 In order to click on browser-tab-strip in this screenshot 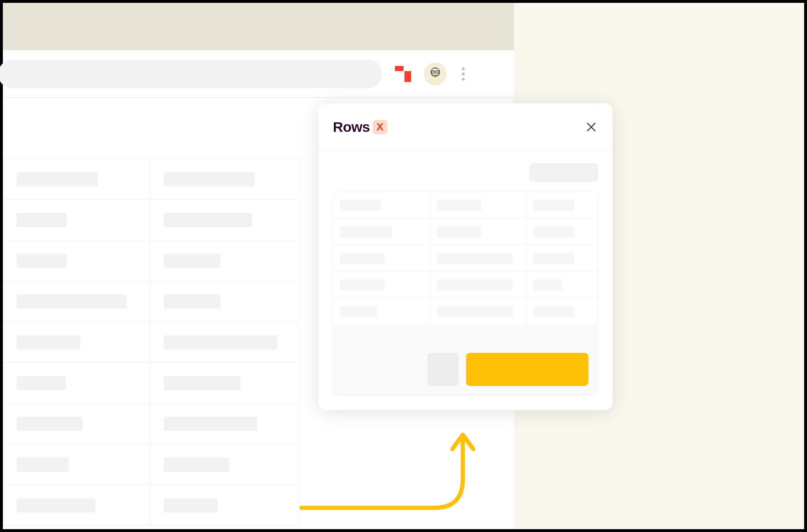, I will do `click(258, 27)`.